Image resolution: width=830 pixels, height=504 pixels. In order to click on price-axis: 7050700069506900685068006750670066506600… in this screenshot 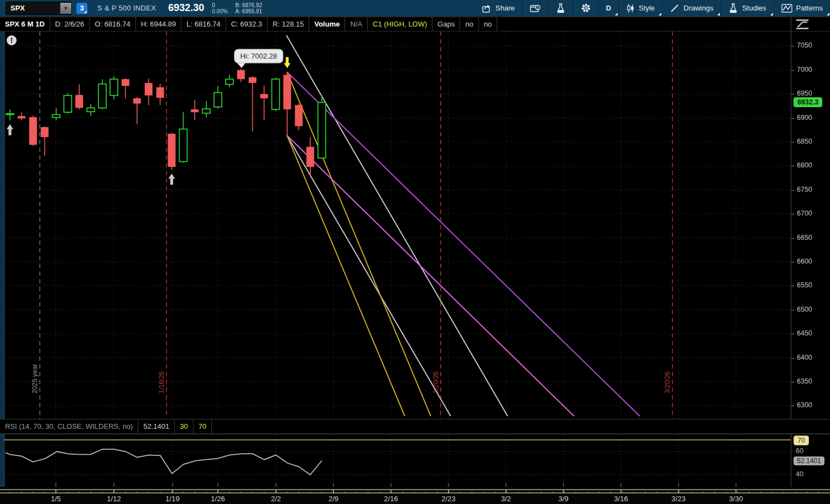, I will do `click(811, 225)`.